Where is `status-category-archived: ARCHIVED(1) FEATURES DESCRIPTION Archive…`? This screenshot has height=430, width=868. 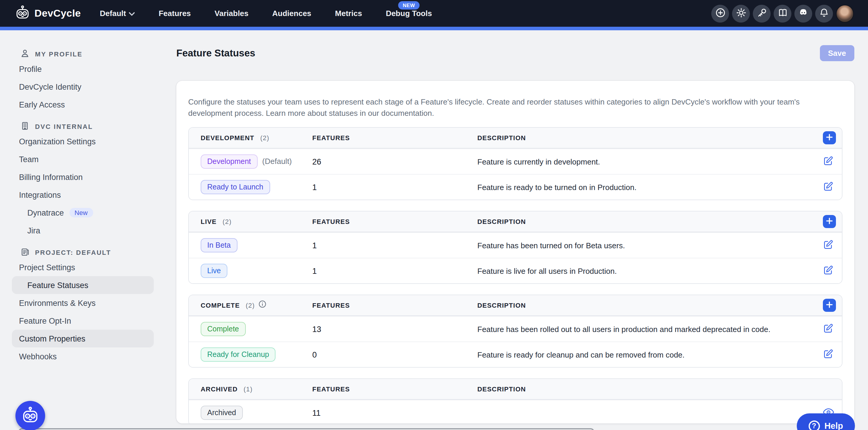
status-category-archived: ARCHIVED(1) FEATURES DESCRIPTION Archive… is located at coordinates (516, 401).